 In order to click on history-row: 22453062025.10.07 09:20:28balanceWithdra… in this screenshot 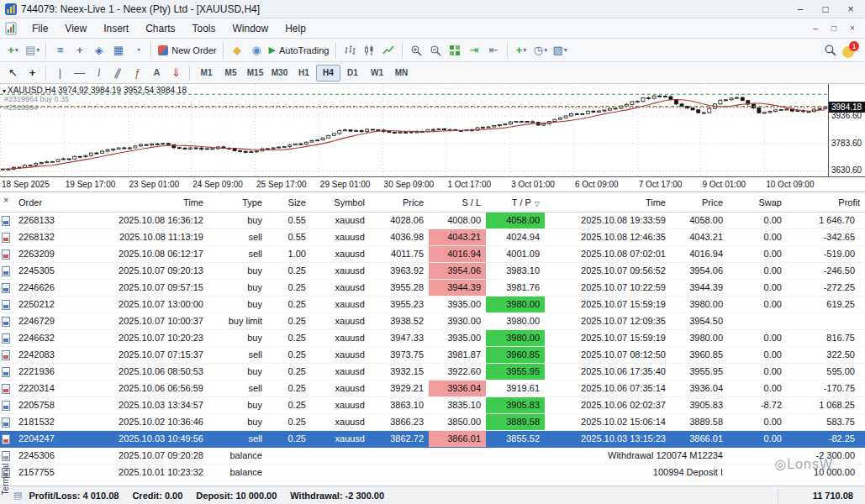, I will do `click(432, 456)`.